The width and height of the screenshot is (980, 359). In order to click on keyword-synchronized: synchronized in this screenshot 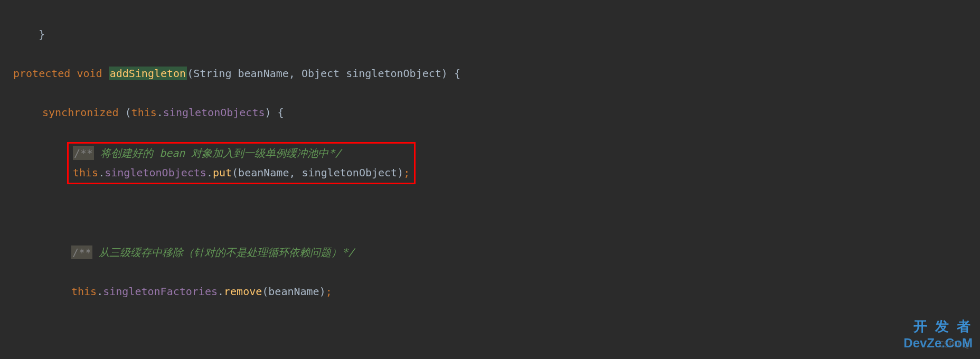, I will do `click(80, 112)`.